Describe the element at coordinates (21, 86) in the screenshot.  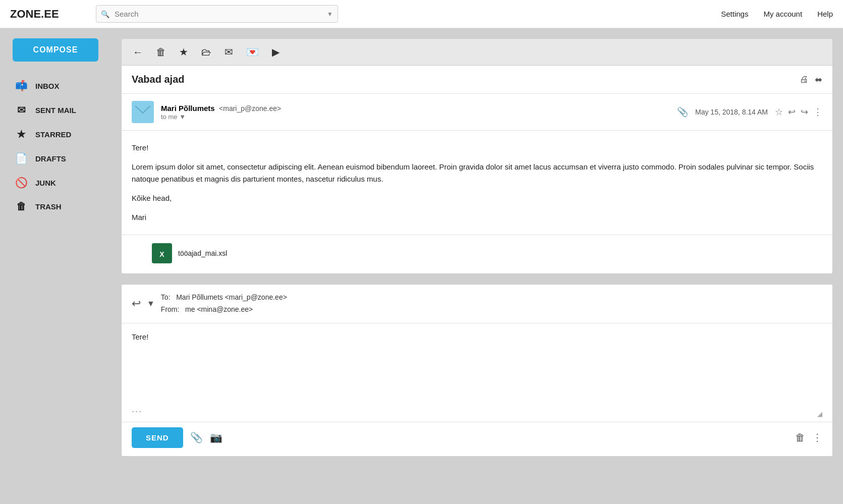
I see `inbox-icon: 📫` at that location.